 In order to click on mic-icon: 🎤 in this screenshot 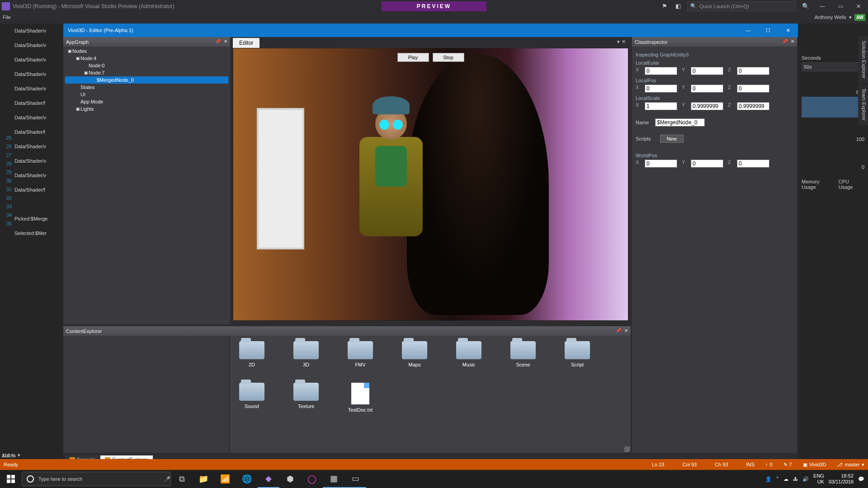, I will do `click(167, 479)`.